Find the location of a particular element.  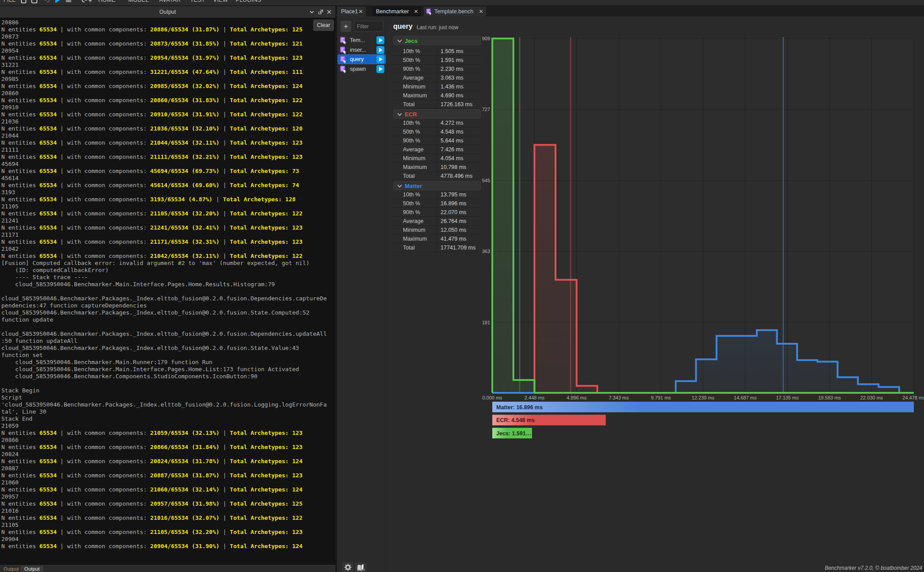

settings-button is located at coordinates (348, 567).